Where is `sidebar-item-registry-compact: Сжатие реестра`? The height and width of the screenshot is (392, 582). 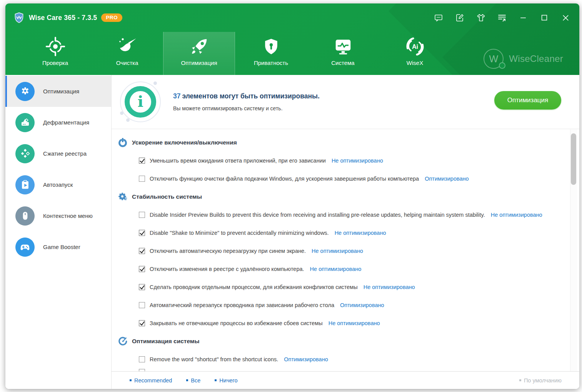 sidebar-item-registry-compact: Сжатие реестра is located at coordinates (58, 154).